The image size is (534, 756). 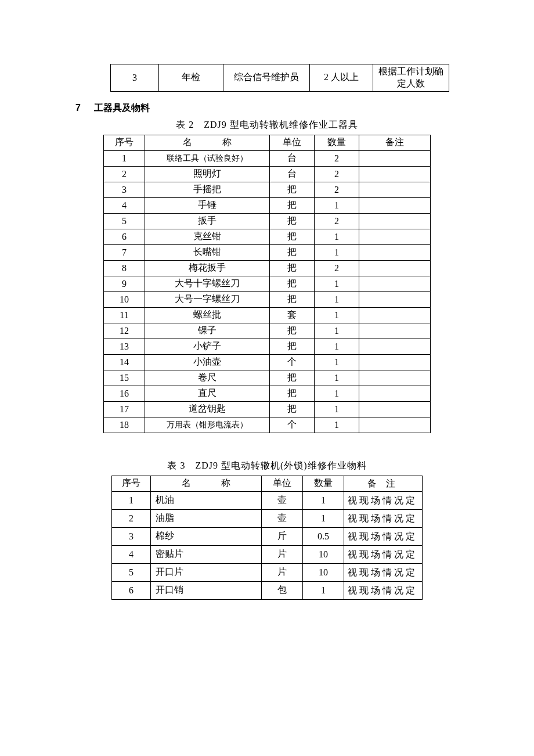 I want to click on cell-num: 8, so click(x=124, y=268).